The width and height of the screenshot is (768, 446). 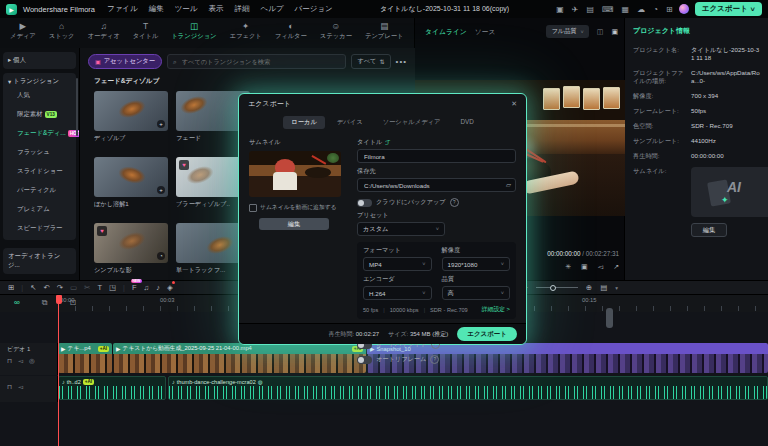 What do you see at coordinates (40, 228) in the screenshot?
I see `sidebar-item-speedblur: スピードブラー` at bounding box center [40, 228].